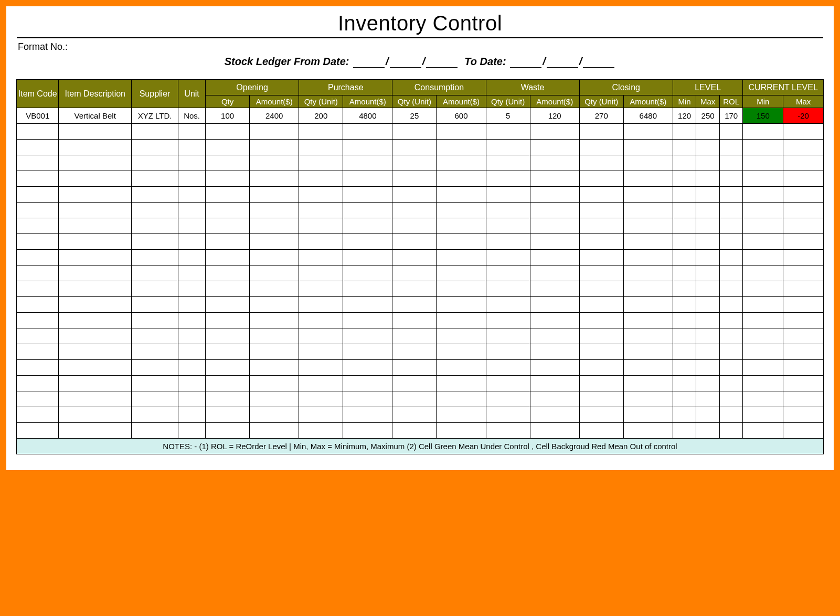 The image size is (840, 616). What do you see at coordinates (38, 116) in the screenshot?
I see `cell-item_code: VB001` at bounding box center [38, 116].